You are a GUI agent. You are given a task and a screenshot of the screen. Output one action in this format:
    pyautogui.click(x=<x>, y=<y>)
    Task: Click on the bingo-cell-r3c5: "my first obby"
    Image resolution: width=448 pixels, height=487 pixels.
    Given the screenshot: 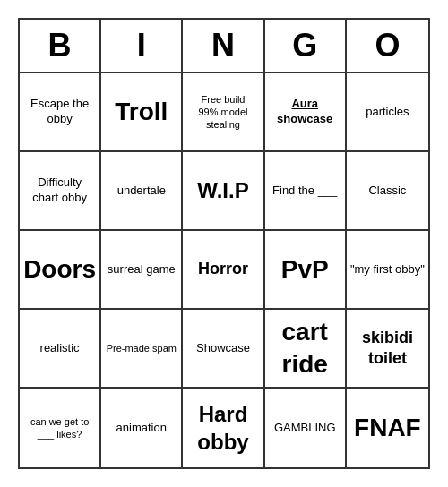 What is the action you would take?
    pyautogui.click(x=387, y=270)
    